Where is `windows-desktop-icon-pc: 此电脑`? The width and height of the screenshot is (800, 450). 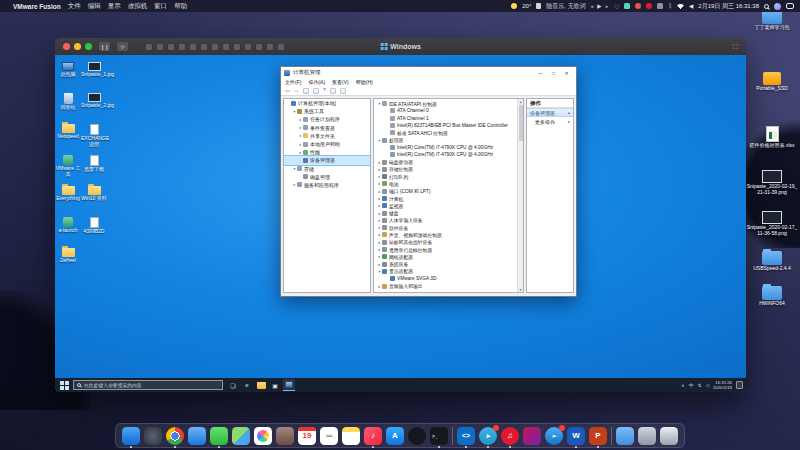
windows-desktop-icon-pc: 此电脑 is located at coordinates (68, 70).